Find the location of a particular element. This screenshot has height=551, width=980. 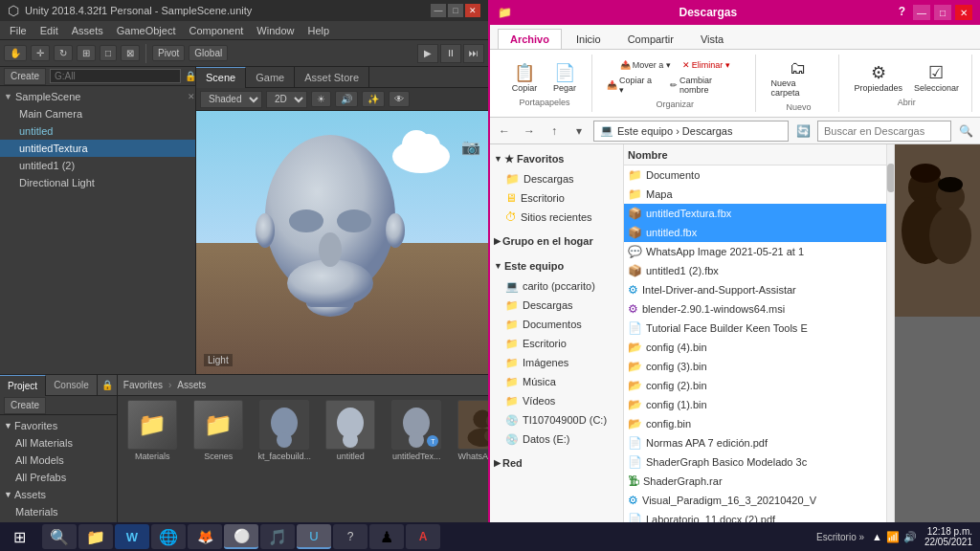

mover-btn: 📤 Mover a ▾ is located at coordinates (645, 65).